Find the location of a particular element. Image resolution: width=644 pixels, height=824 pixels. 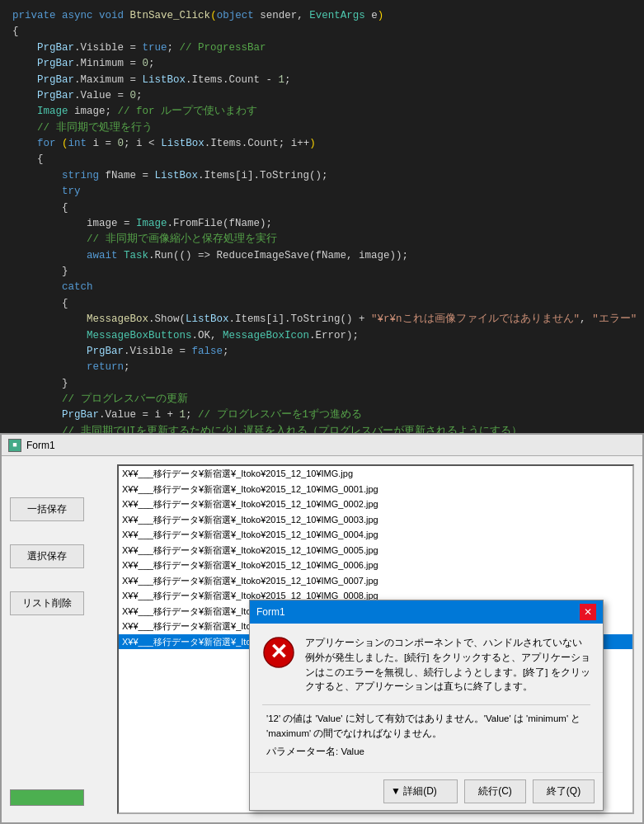

dialog-detail-message: '12' の値は 'Value' に対して有効ではありません。'Value' は… is located at coordinates (426, 732).